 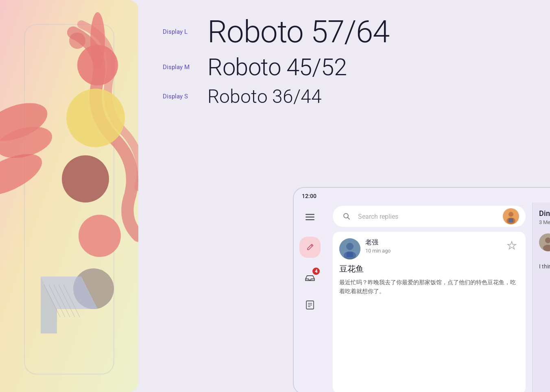 What do you see at coordinates (310, 277) in the screenshot?
I see `inbox-icon: 4` at bounding box center [310, 277].